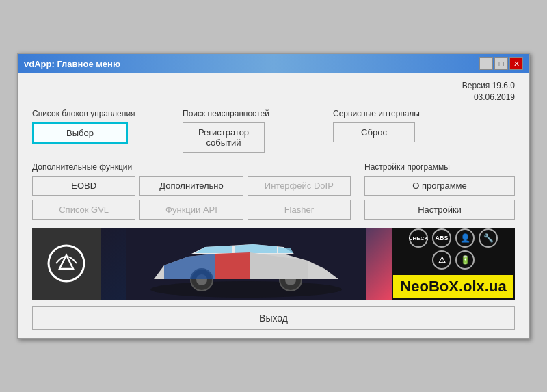 The height and width of the screenshot is (392, 547). Describe the element at coordinates (453, 287) in the screenshot. I see `brand-text: NeoBoX.olx.ua` at that location.